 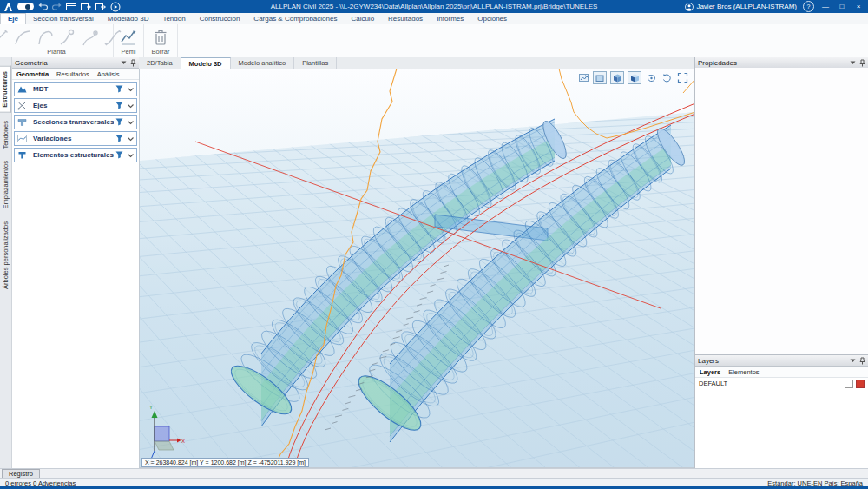 I want to click on vtab-estructuras: Estructuras, so click(x=5, y=89).